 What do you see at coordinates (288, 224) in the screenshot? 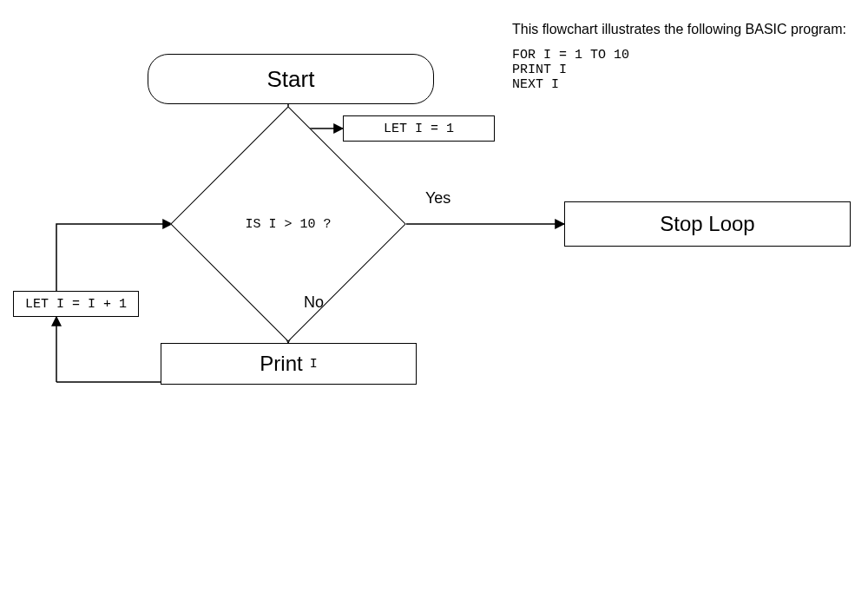
I see `decision-label: IS I > 10 ?` at bounding box center [288, 224].